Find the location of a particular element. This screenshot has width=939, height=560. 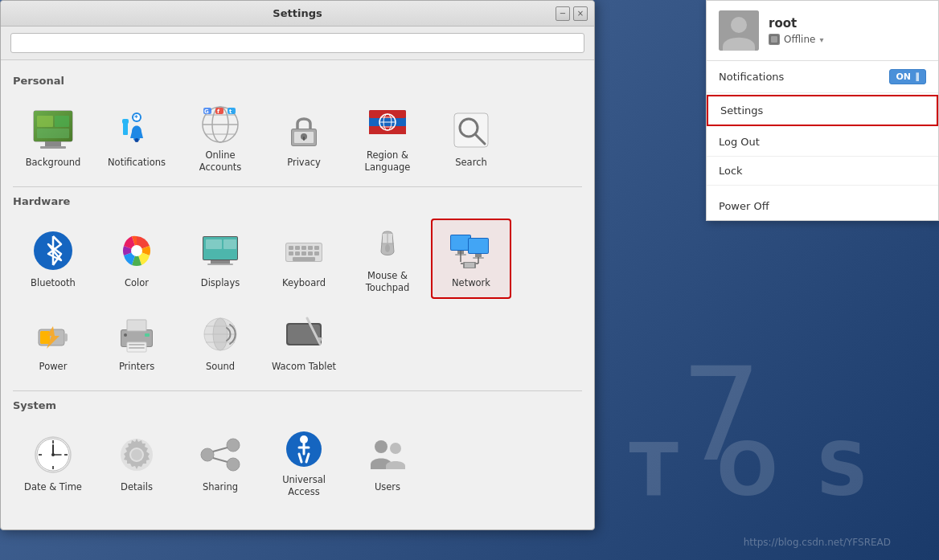

notifications-icon: * is located at coordinates (137, 130).